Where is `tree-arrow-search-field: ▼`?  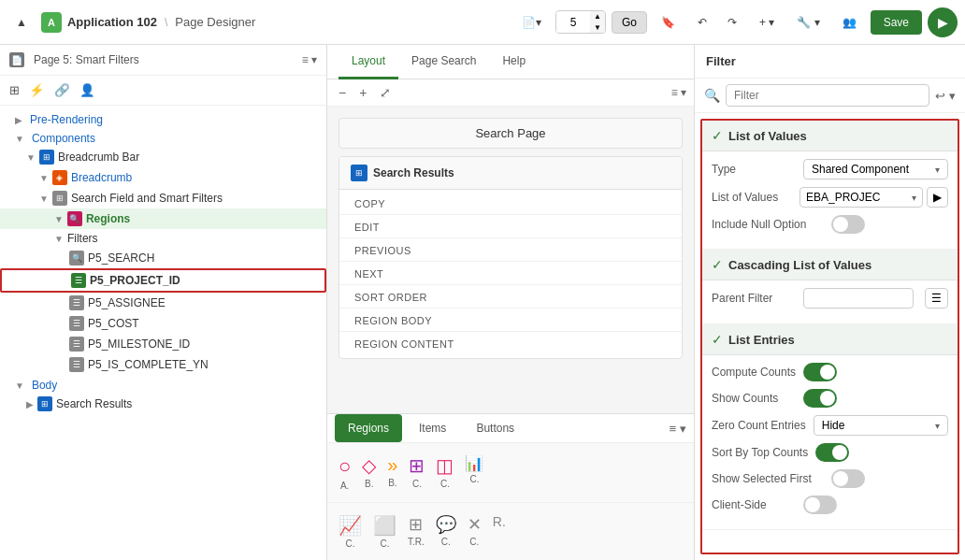 tree-arrow-search-field: ▼ is located at coordinates (44, 198).